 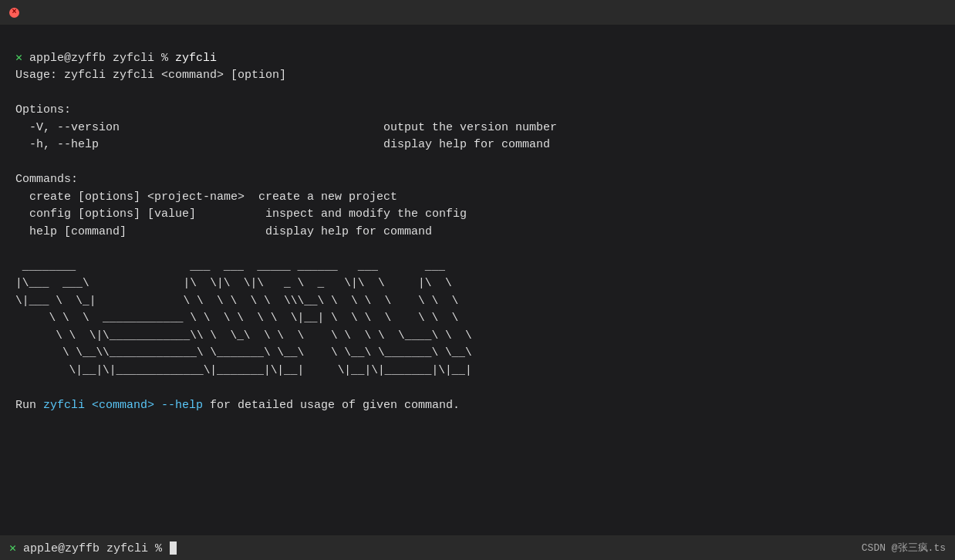 I want to click on title-bar, so click(x=478, y=12).